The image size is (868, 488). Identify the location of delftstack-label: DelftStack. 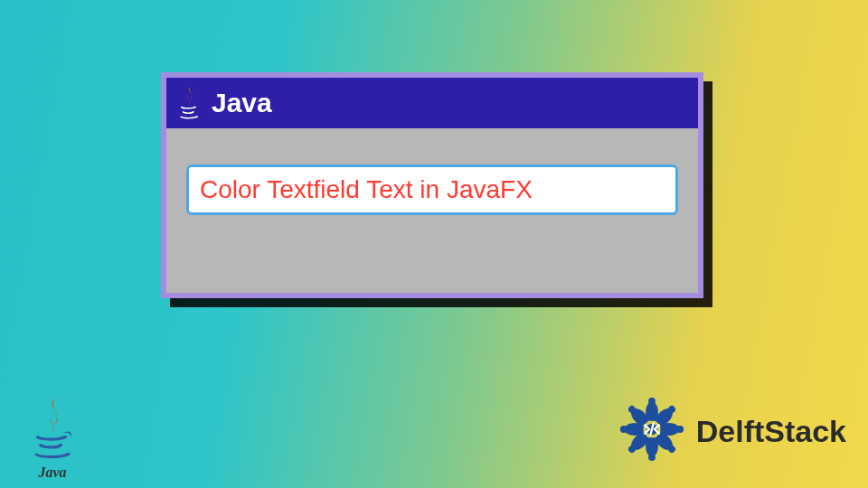
(771, 432).